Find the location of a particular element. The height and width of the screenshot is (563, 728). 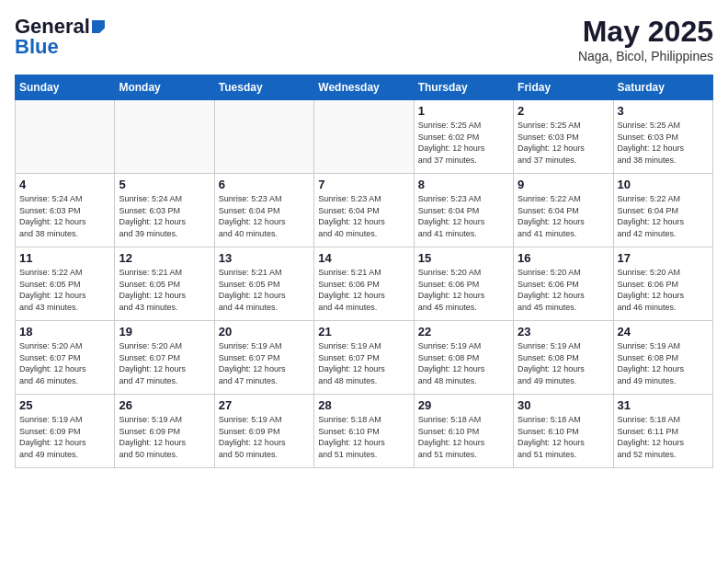

day-cell: 28Sunrise: 5:18 AM Sunset: 6:10 PM Dayli… is located at coordinates (364, 431).